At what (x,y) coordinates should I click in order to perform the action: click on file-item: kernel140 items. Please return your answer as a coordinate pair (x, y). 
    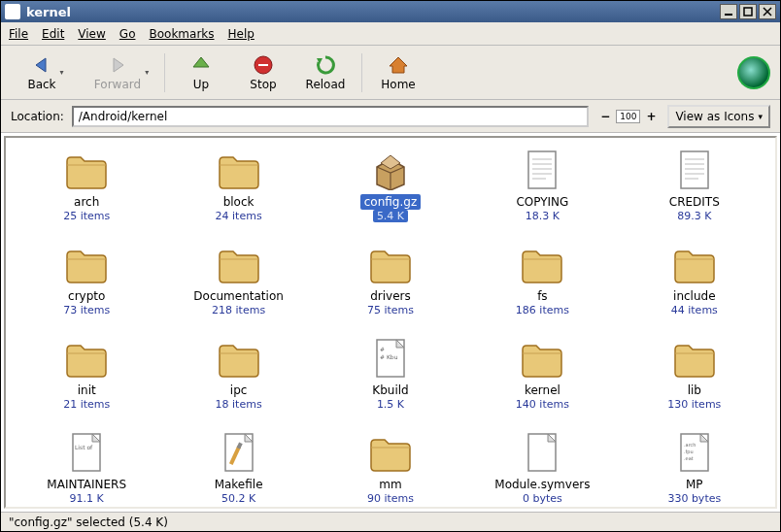
    Looking at the image, I should click on (542, 375).